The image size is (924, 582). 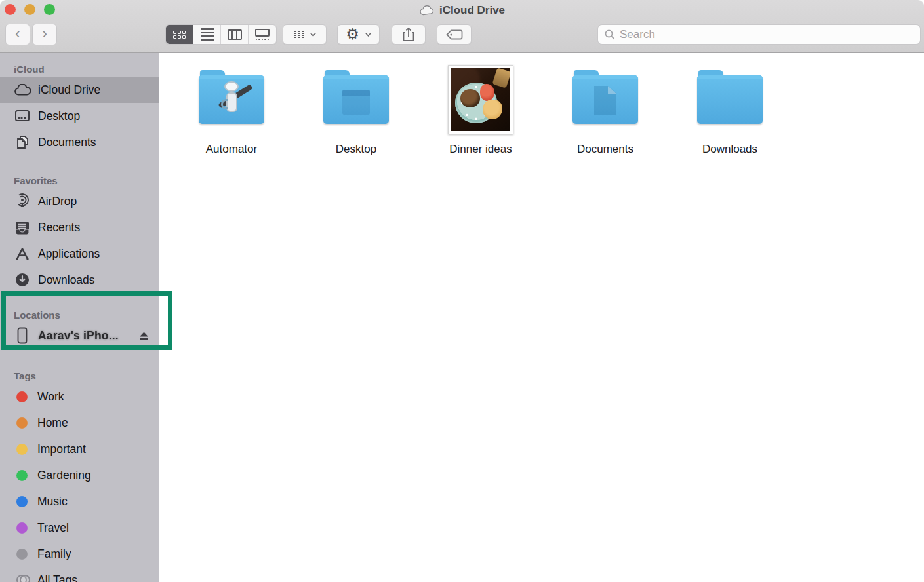 What do you see at coordinates (610, 35) in the screenshot?
I see `search-icon` at bounding box center [610, 35].